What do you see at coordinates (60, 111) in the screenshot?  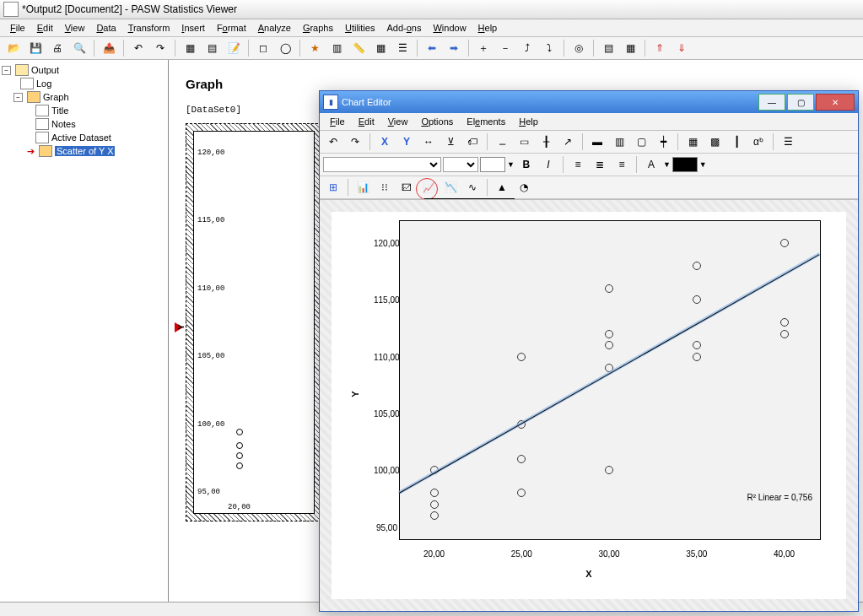 I see `tree-title: Title` at bounding box center [60, 111].